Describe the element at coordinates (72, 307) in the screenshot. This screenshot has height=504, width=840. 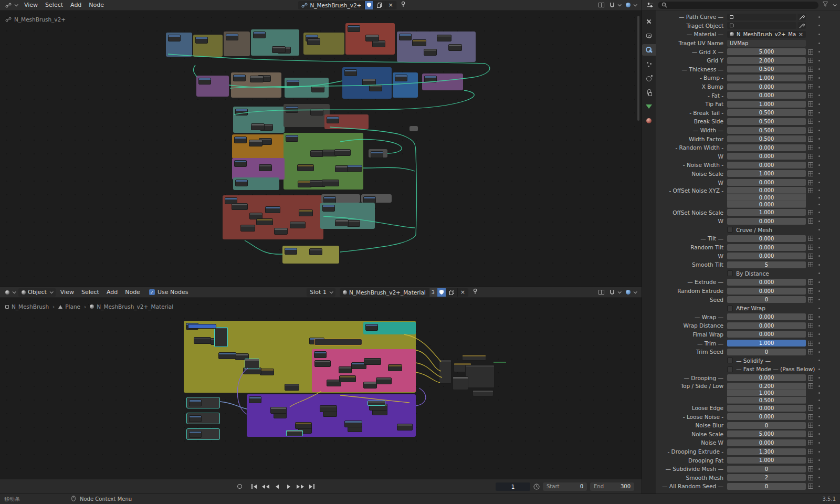
I see `breadcrumb-mesh: Plane` at that location.